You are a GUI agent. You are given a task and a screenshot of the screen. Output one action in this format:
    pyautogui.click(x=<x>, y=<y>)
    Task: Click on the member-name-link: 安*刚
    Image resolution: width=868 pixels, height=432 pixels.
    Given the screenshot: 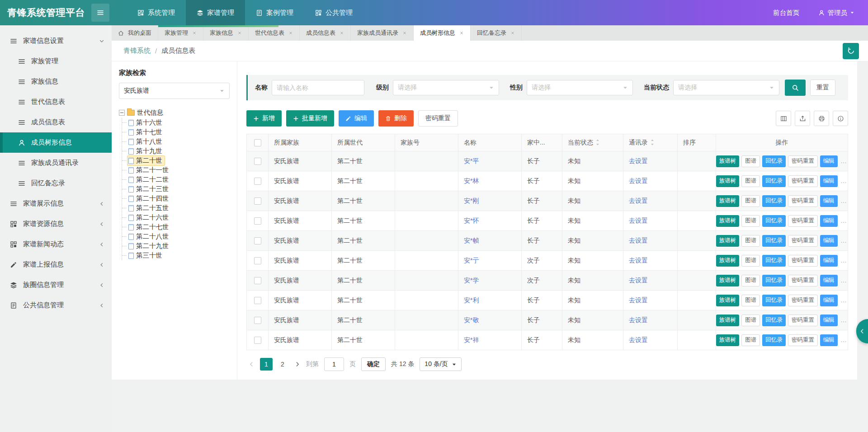 What is the action you would take?
    pyautogui.click(x=471, y=201)
    